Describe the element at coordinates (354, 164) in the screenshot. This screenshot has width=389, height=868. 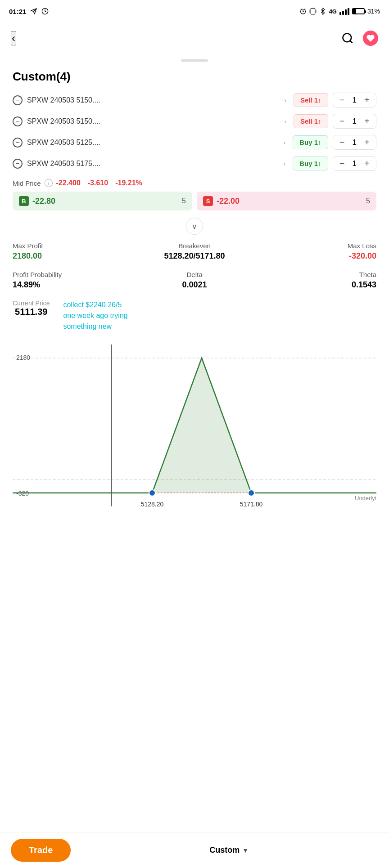
I see `leg-4-qty-val: 1` at that location.